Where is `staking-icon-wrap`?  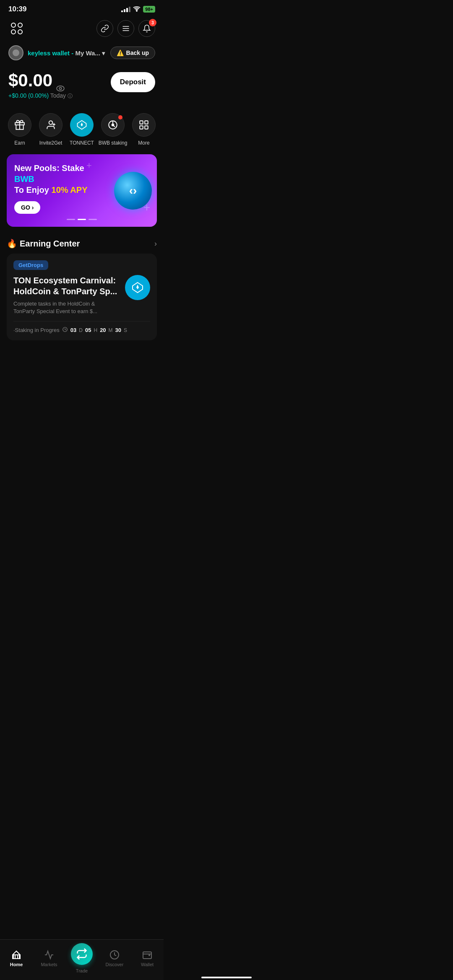
staking-icon-wrap is located at coordinates (113, 125).